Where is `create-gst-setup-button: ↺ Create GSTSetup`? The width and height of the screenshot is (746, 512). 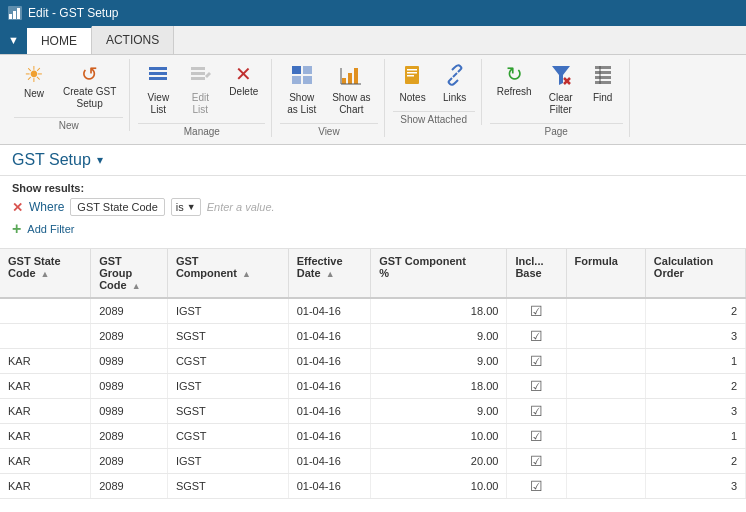
create-gst-setup-button: ↺ Create GSTSetup is located at coordinates (90, 87).